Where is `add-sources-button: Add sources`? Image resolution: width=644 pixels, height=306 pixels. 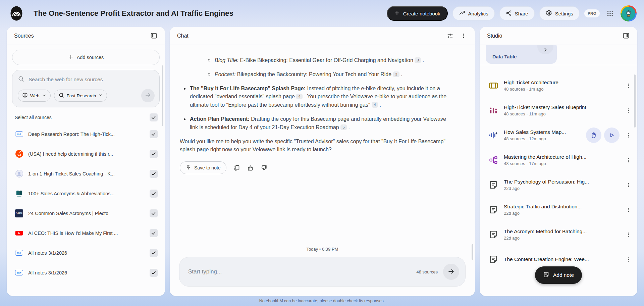
add-sources-button: Add sources is located at coordinates (86, 57).